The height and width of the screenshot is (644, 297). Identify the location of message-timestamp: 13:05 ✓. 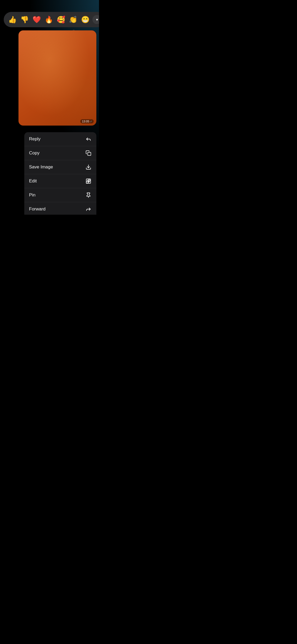
(87, 121).